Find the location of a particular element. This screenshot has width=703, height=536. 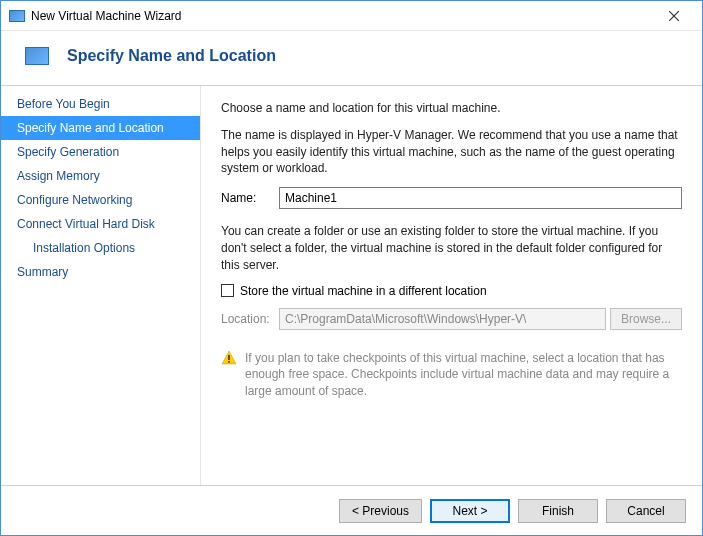

step-specify-name-location: Specify Name and Location is located at coordinates (100, 128).